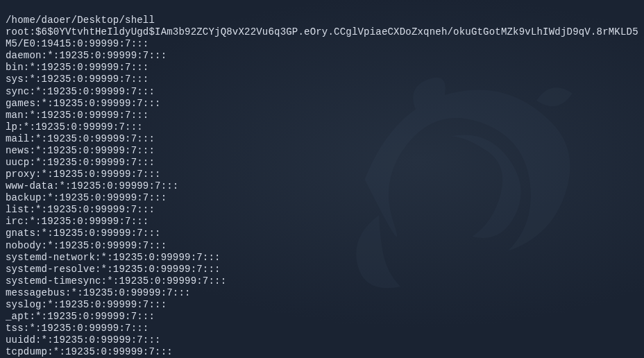 This screenshot has width=644, height=358. Describe the element at coordinates (322, 305) in the screenshot. I see `shadow-entry: syslog:*:19235:0:99999:7:::` at that location.